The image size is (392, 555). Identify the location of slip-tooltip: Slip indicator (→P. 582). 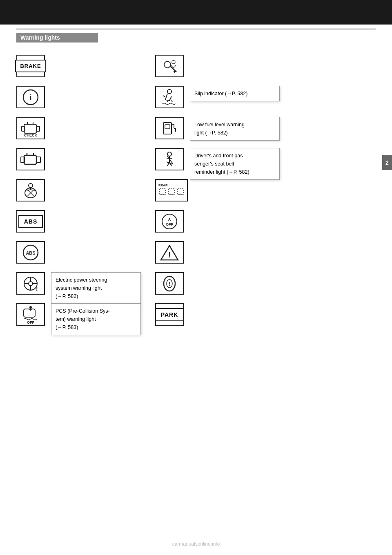
(235, 94).